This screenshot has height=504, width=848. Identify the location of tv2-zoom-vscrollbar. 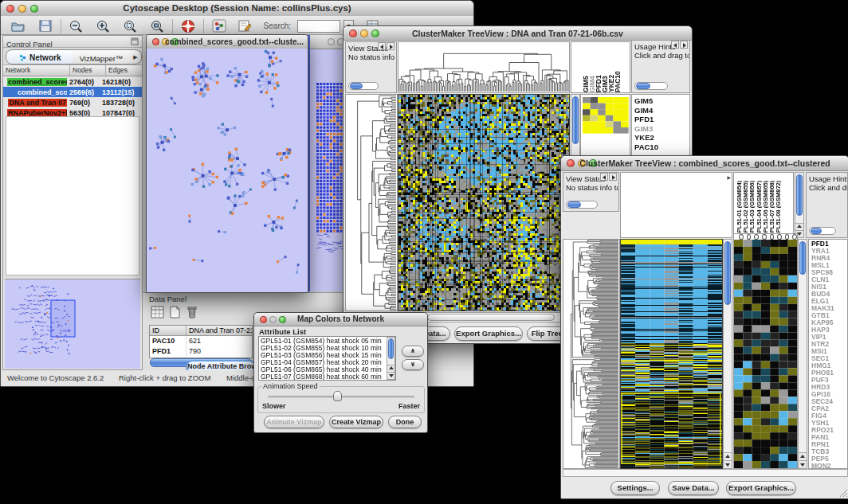
(803, 354).